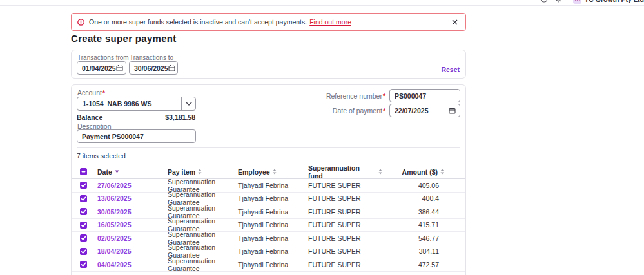 The width and height of the screenshot is (644, 275). What do you see at coordinates (115, 225) in the screenshot?
I see `payment-date-link: 16/05/2025` at bounding box center [115, 225].